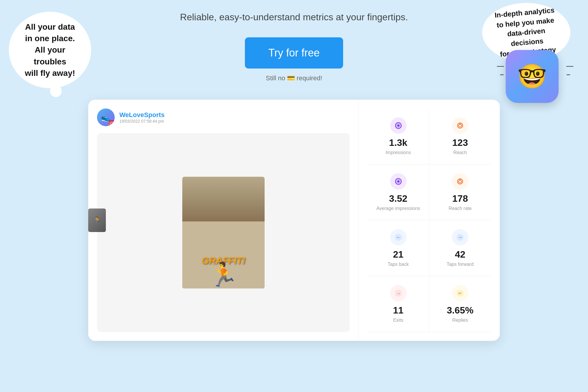 This screenshot has width=588, height=392. What do you see at coordinates (223, 117) in the screenshot?
I see `post-header: 👟 WeLoveSports 19/03/2022 07:58:44 pm` at bounding box center [223, 117].